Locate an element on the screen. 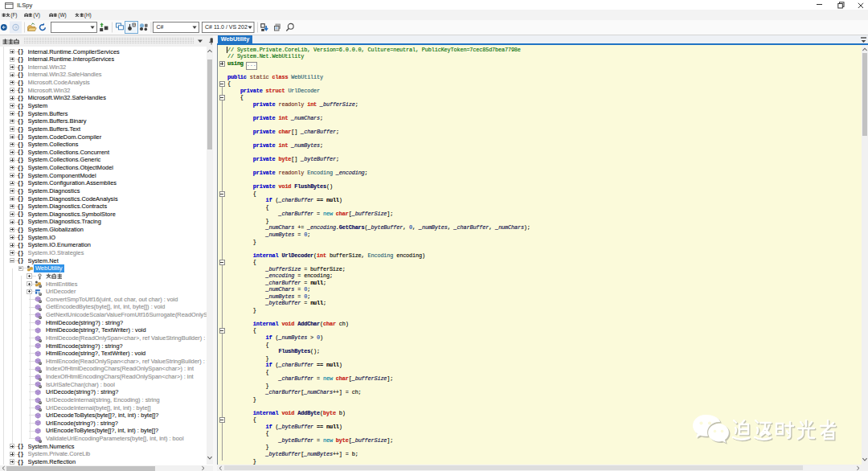 The height and width of the screenshot is (471, 868). svg-text: C# 11.0 / VS 202 is located at coordinates (227, 27).